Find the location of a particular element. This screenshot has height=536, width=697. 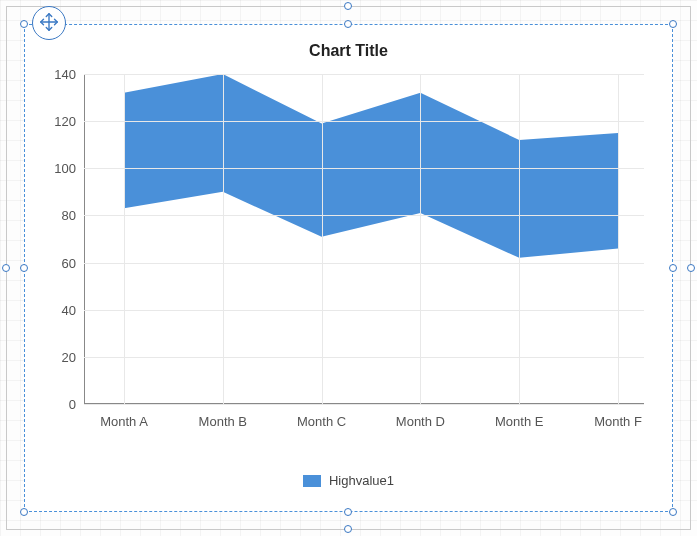

x-tick-label: Month B is located at coordinates (223, 422).